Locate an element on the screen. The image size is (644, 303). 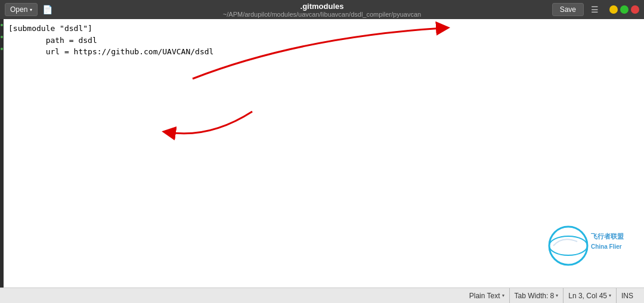
hamburger-icon: ☰ is located at coordinates (595, 10).